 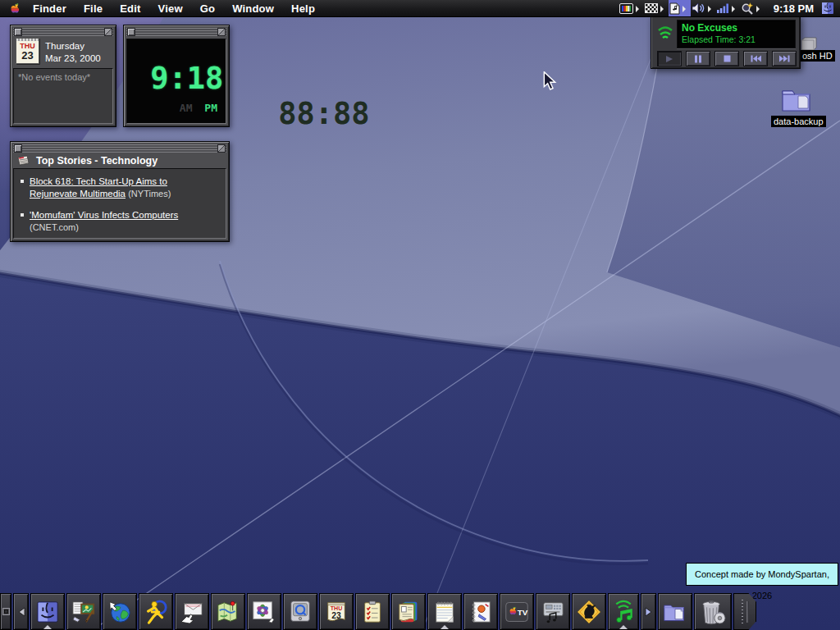 What do you see at coordinates (710, 28) in the screenshot?
I see `player-track-title: No Excuses` at bounding box center [710, 28].